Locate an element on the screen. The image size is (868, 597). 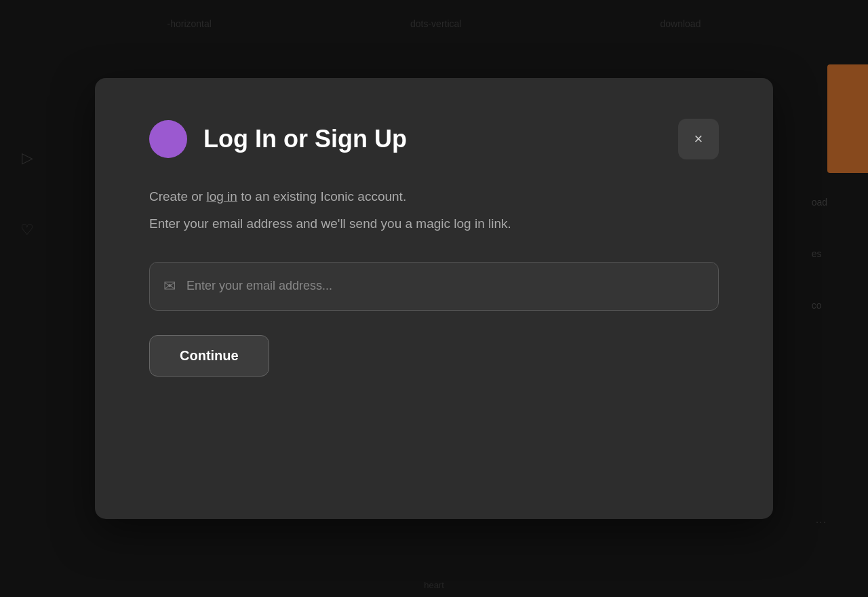
email-icon: ✉ is located at coordinates (170, 286).